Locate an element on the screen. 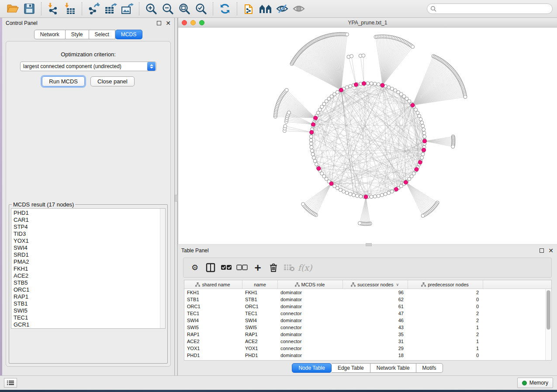  table-row: RAP1RAP1dominator352 is located at coordinates (368, 334).